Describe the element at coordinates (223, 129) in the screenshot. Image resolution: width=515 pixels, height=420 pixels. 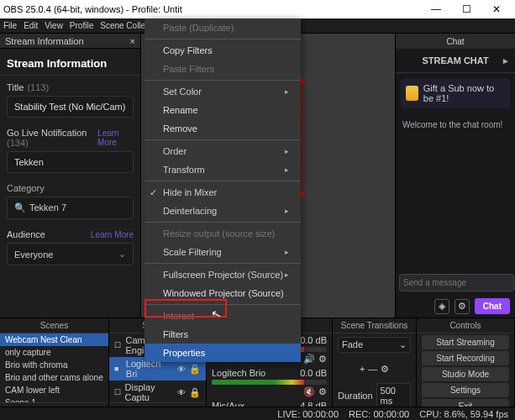
I see `ctx-remove: Remove` at that location.